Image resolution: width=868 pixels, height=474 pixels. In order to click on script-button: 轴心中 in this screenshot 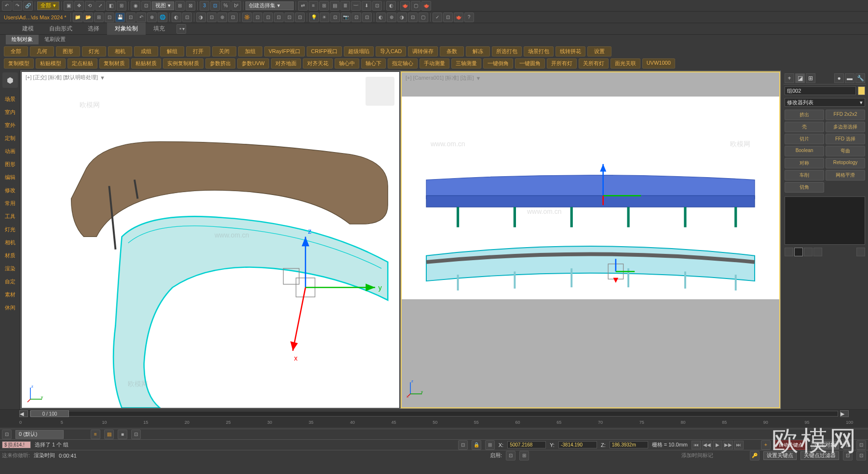, I will do `click(347, 64)`.